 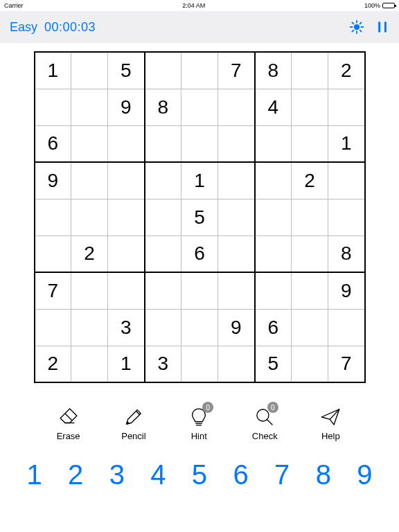 I want to click on cell-r3-c2, so click(x=126, y=180).